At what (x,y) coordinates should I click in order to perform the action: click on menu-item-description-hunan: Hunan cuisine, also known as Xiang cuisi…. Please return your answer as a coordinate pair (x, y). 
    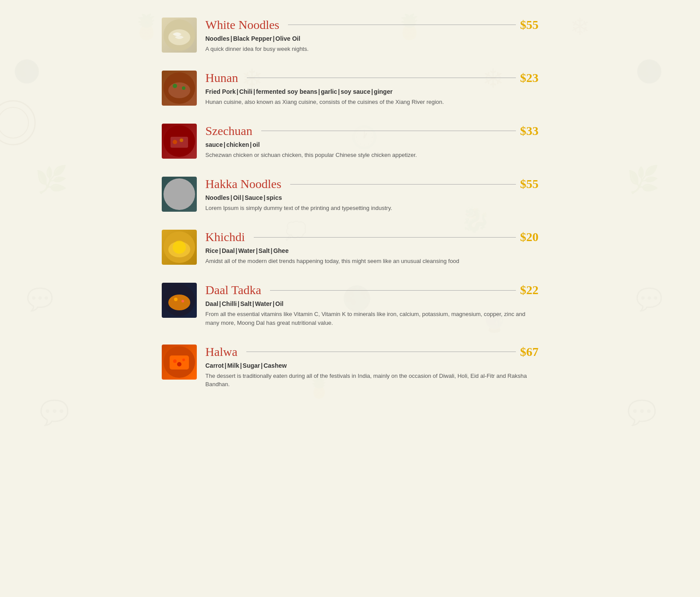
    Looking at the image, I should click on (372, 102).